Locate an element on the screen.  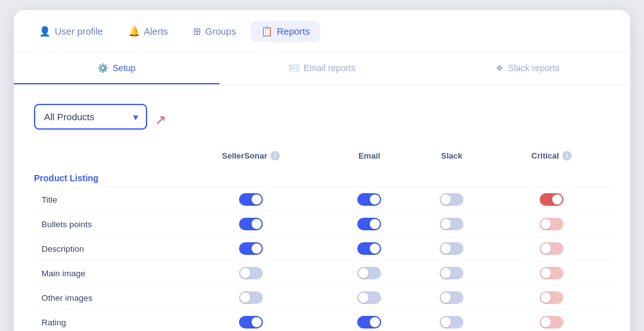
tab-slack-reports: ❖Slack reports is located at coordinates (527, 69).